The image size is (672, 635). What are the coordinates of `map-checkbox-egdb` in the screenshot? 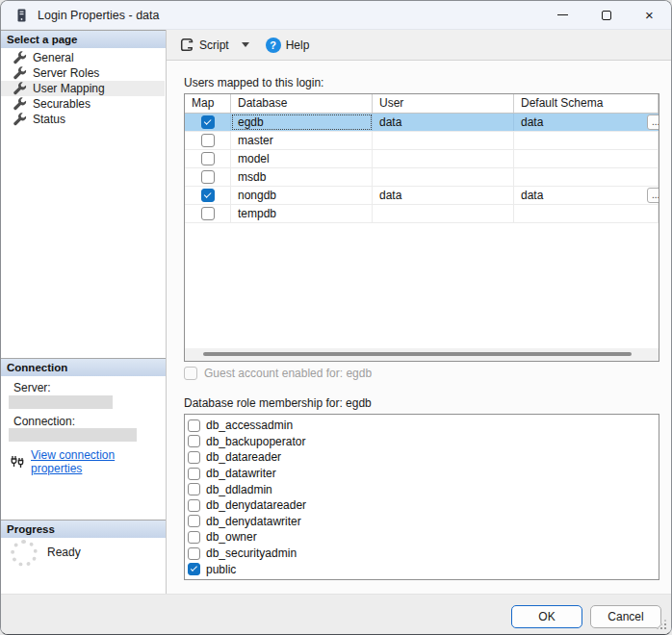 It's located at (208, 122).